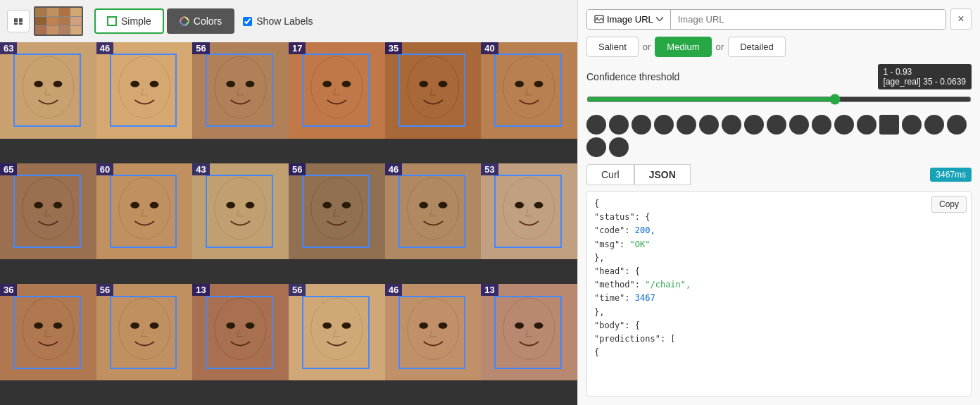 The width and height of the screenshot is (980, 405). What do you see at coordinates (241, 211) in the screenshot?
I see `face-cell-9: 43` at bounding box center [241, 211].